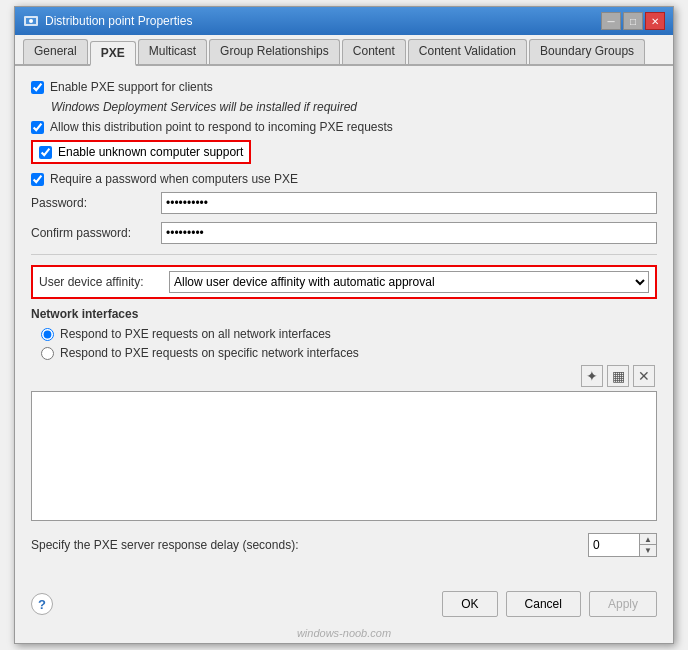 The height and width of the screenshot is (650, 688). I want to click on network-section-title: Network interfaces, so click(344, 314).